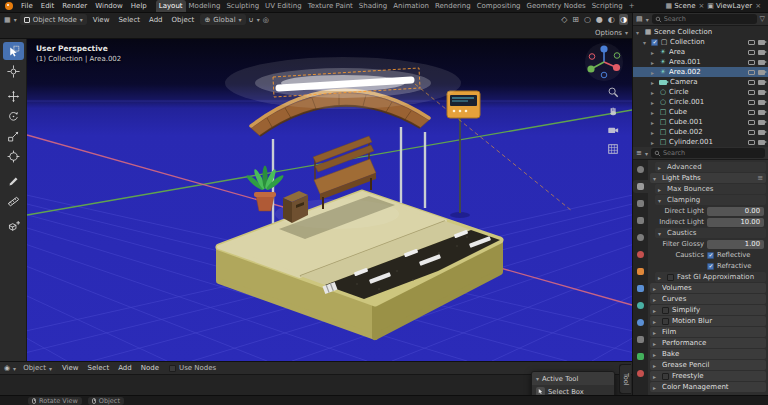 The height and width of the screenshot is (405, 768). Describe the element at coordinates (758, 6) in the screenshot. I see `viewlayer-unlink-icon: ×` at that location.